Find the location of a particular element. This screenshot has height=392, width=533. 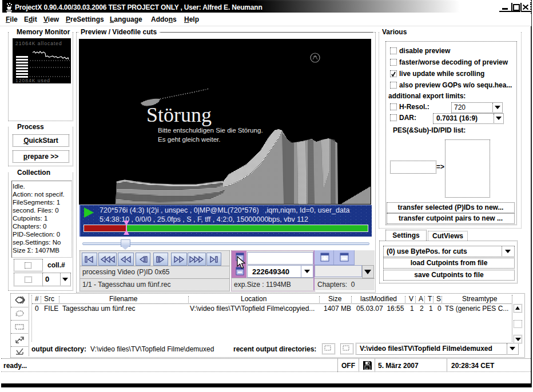

svg-text: 21064K allocated is located at coordinates (39, 43).